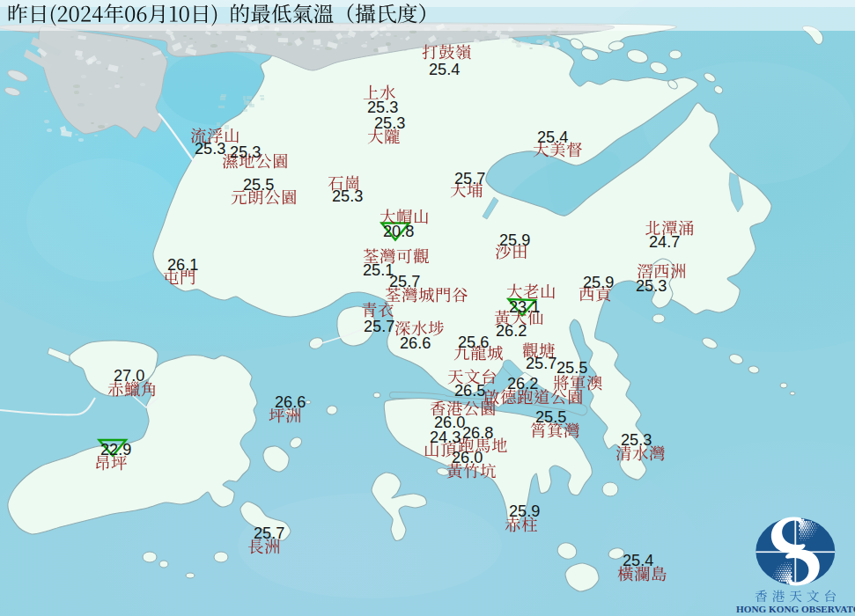  Describe the element at coordinates (467, 458) in the screenshot. I see `svg-text: 26.0` at that location.